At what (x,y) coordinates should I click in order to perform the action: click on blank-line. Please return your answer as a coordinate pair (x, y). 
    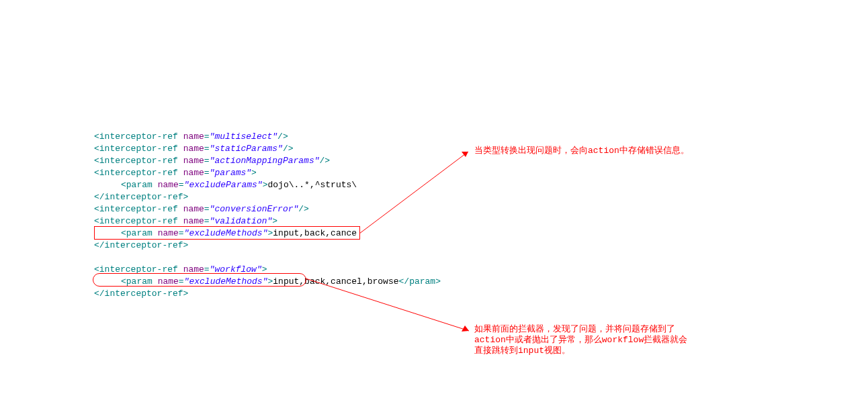
    Looking at the image, I should click on (267, 258).